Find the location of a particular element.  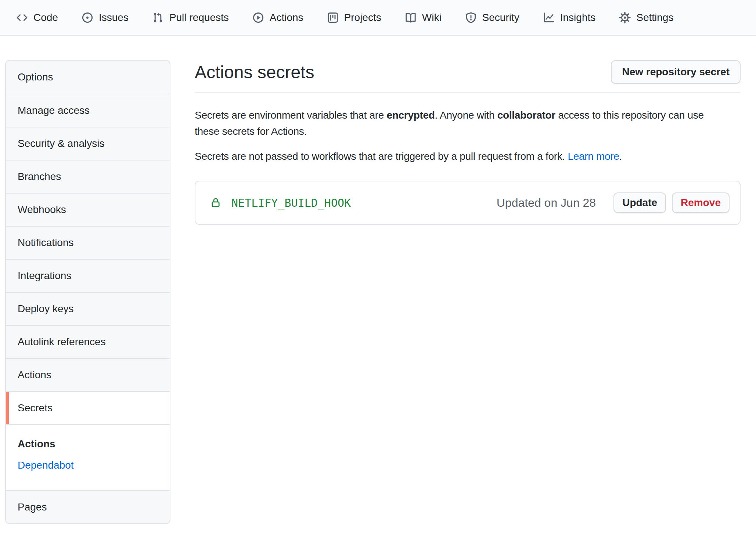

fork-note: Secrets are not passed to workflows that… is located at coordinates (468, 156).